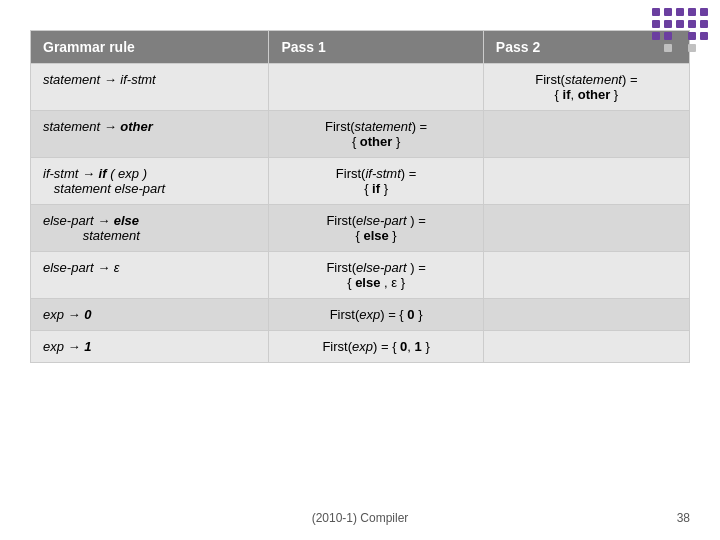 Image resolution: width=720 pixels, height=540 pixels. Describe the element at coordinates (150, 134) in the screenshot. I see `rule-cell: statement → other` at that location.